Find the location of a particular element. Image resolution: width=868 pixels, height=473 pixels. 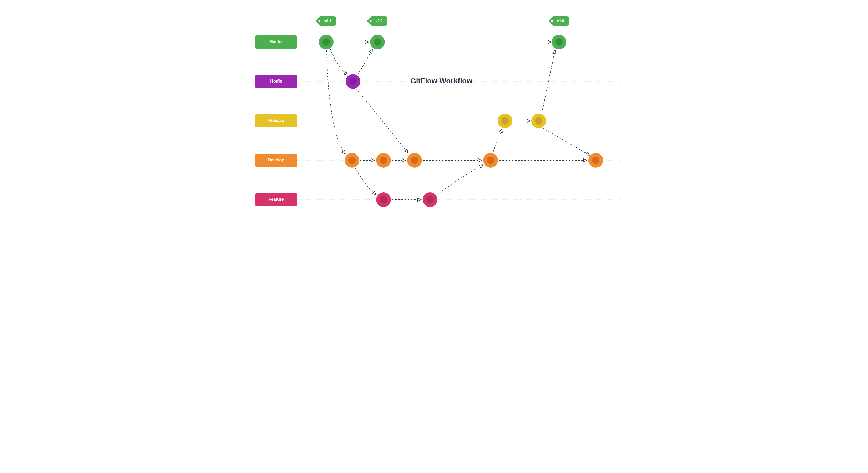

tag-v1.0-label: v1.0 is located at coordinates (561, 21).